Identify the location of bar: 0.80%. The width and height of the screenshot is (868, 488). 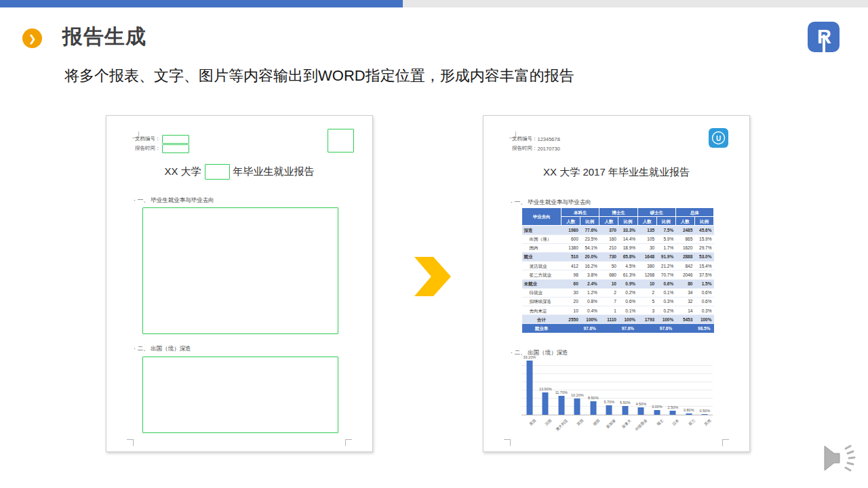
(689, 386).